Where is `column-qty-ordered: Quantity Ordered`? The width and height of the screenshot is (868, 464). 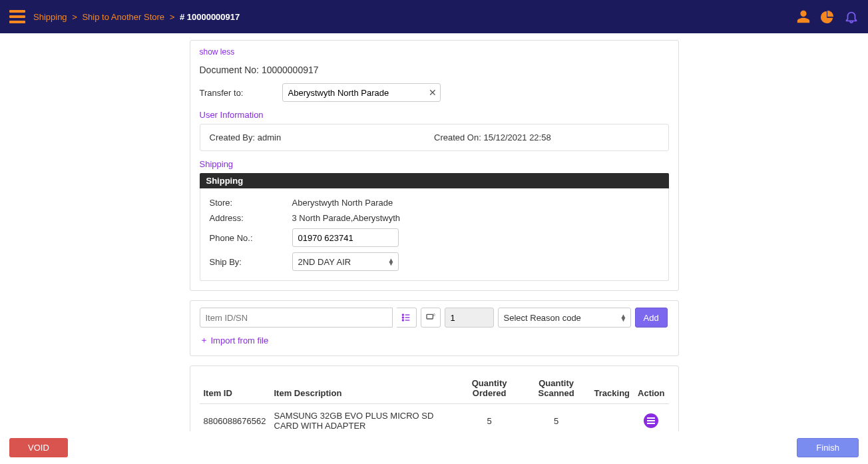
column-qty-ordered: Quantity Ordered is located at coordinates (490, 389).